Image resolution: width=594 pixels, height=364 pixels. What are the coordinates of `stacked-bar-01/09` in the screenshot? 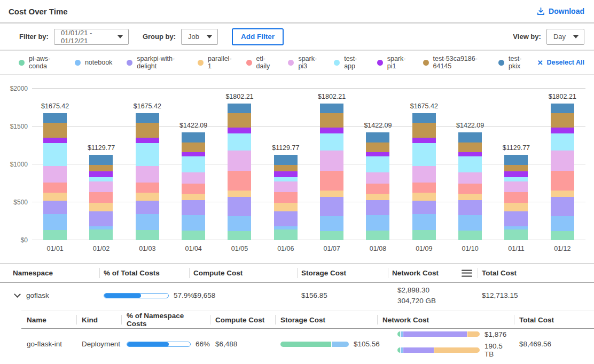 It's located at (424, 177).